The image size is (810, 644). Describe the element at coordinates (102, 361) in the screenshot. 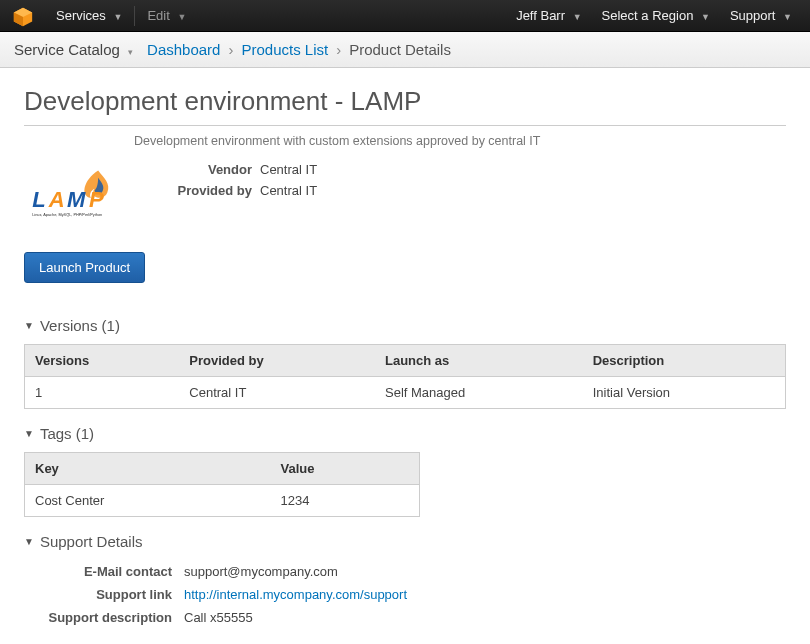

I see `col-versions: Versions` at that location.